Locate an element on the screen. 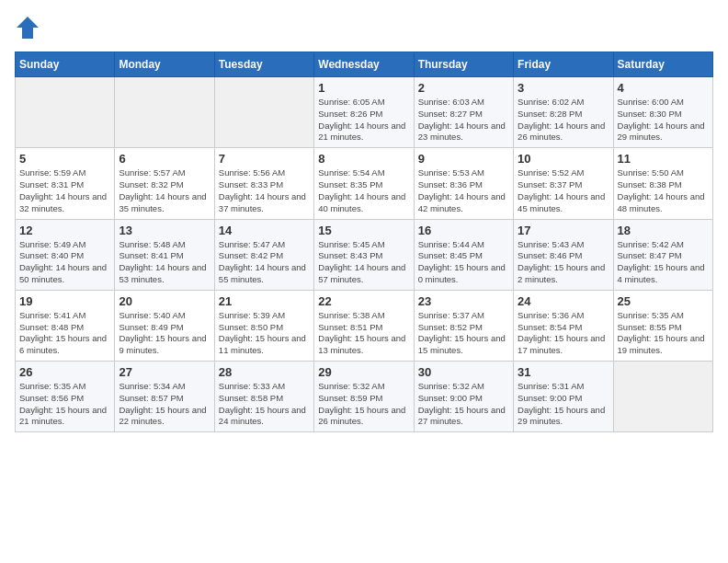 This screenshot has height=563, width=728. day-info: Sunrise: 5:57 AMSunset: 8:32 PMDaylight:… is located at coordinates (164, 191).